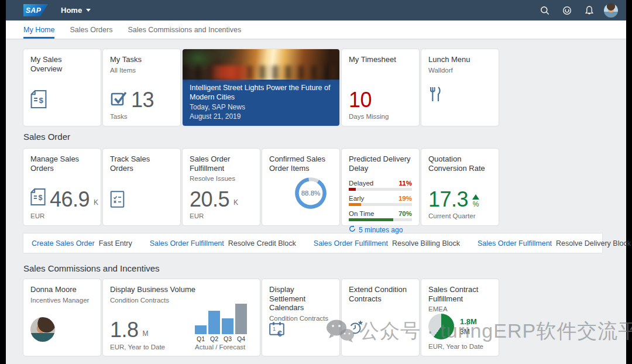 The image size is (632, 364). Describe the element at coordinates (62, 317) in the screenshot. I see `tile-donna-moore: Donna Moore Incentives Manager` at that location.